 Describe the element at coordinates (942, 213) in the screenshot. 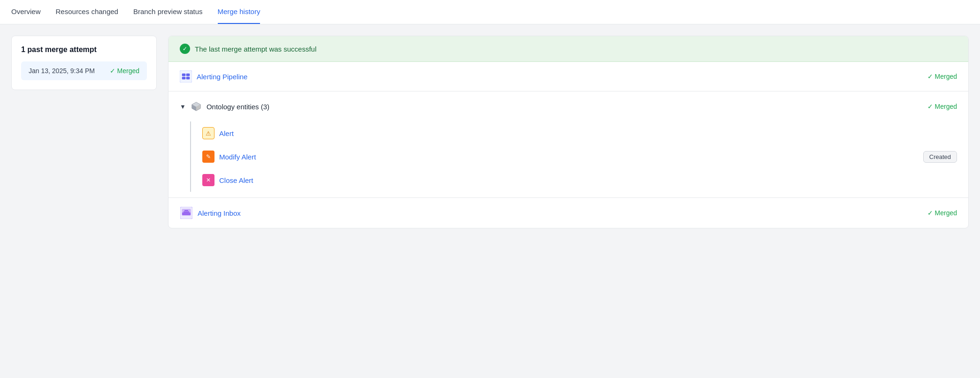

I see `alerting-inbox-status: ✓ Merged` at that location.